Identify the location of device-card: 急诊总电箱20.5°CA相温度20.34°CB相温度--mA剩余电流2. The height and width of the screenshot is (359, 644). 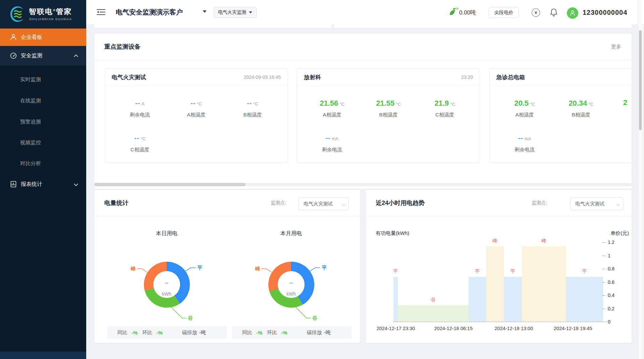
(560, 116).